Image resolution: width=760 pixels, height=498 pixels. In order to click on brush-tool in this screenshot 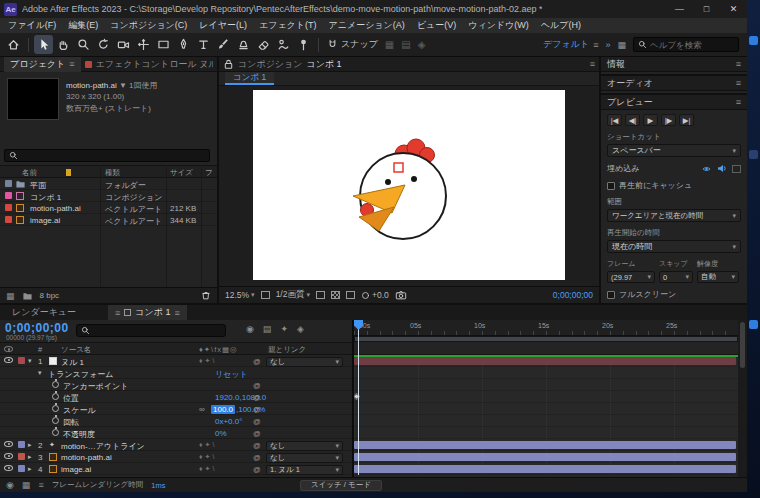, I will do `click(224, 44)`.